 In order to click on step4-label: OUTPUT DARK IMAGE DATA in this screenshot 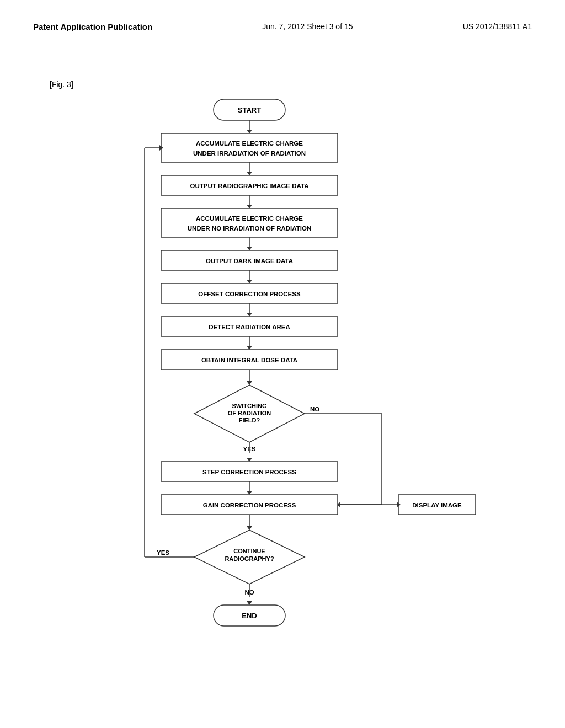, I will do `click(249, 261)`.